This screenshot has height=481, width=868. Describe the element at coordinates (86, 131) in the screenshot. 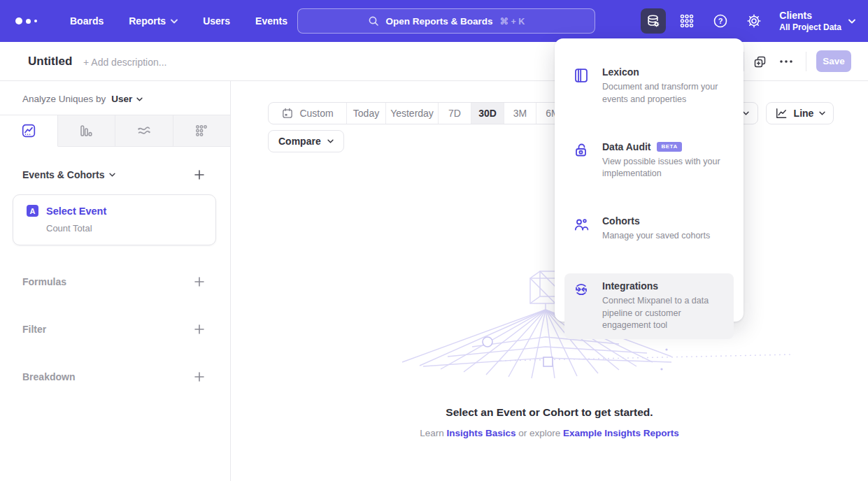

I see `bar-chart-icon` at that location.